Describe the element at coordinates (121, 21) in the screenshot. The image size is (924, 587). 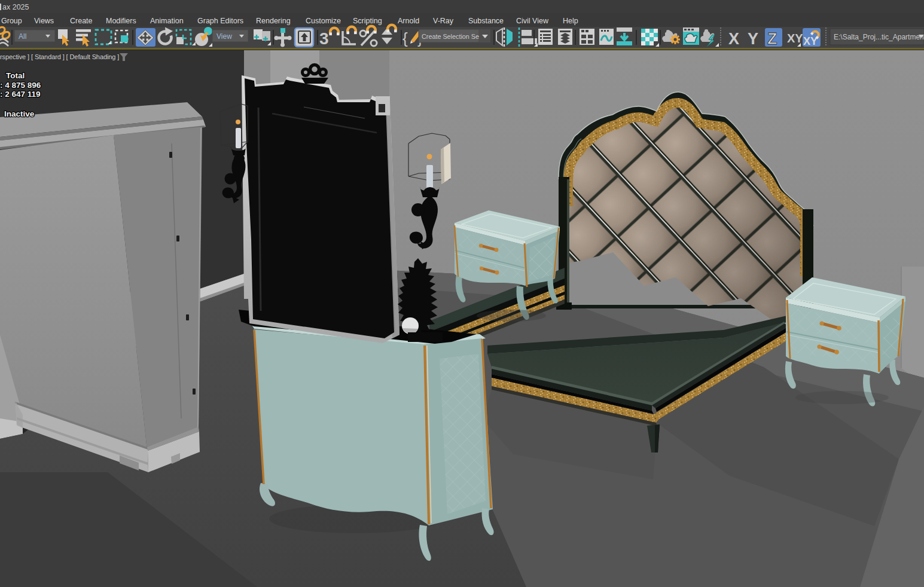
I see `svg-text: Modifiers` at that location.